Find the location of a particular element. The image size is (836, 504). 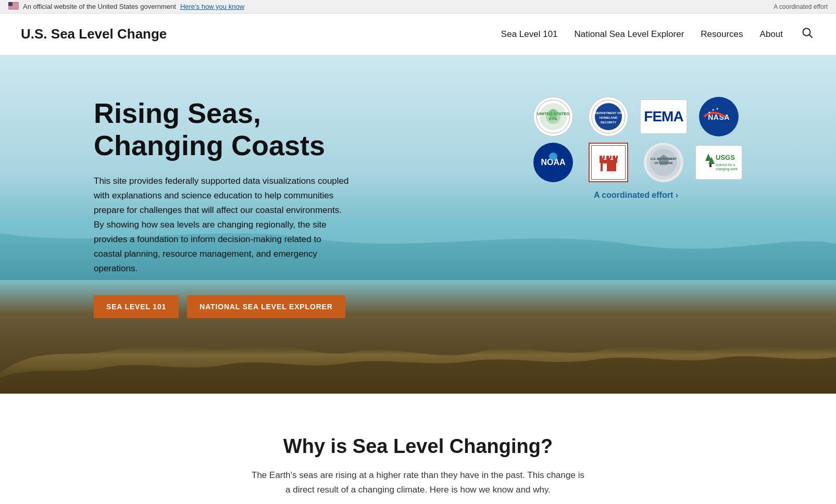

us-flag-icon is located at coordinates (14, 6).